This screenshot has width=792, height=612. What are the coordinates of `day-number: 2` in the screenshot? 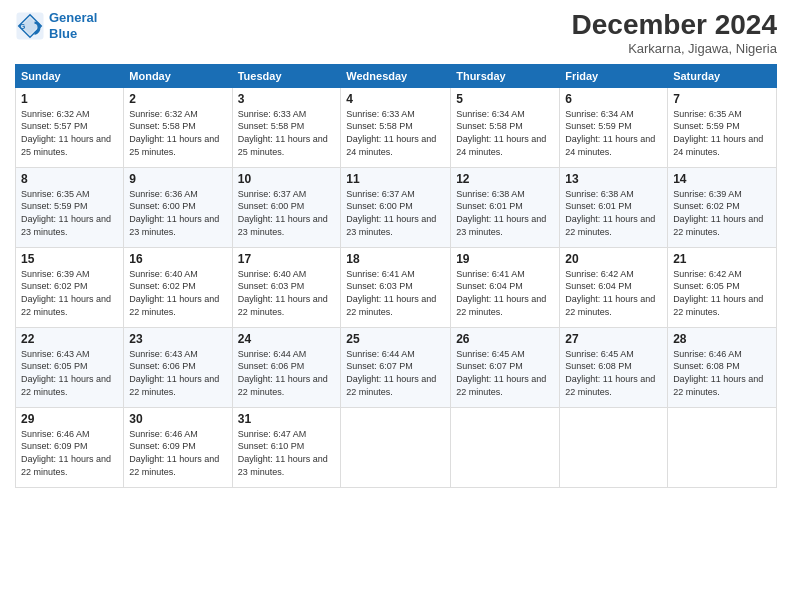 It's located at (178, 99).